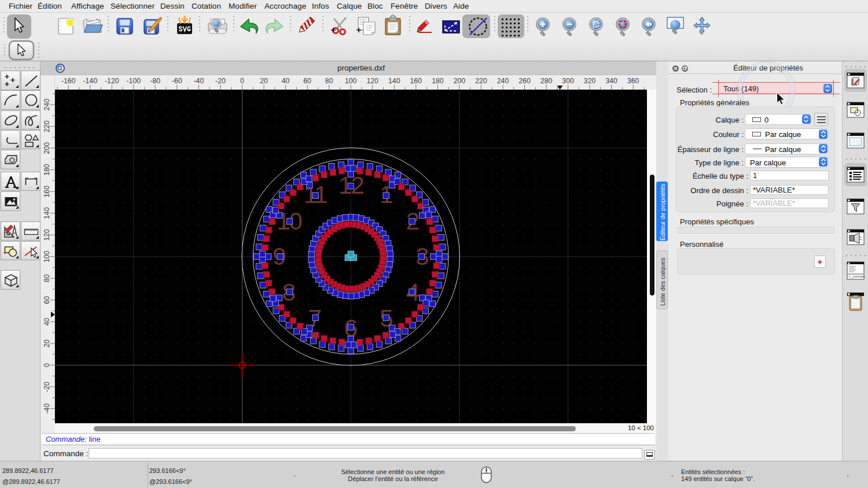 The image size is (868, 488). I want to click on svg-text: 320, so click(590, 81).